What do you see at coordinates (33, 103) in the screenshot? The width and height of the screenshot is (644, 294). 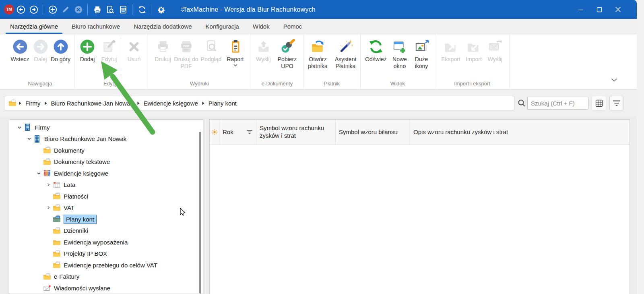 I see `breadcrumb-item-firmy: Firmy` at bounding box center [33, 103].